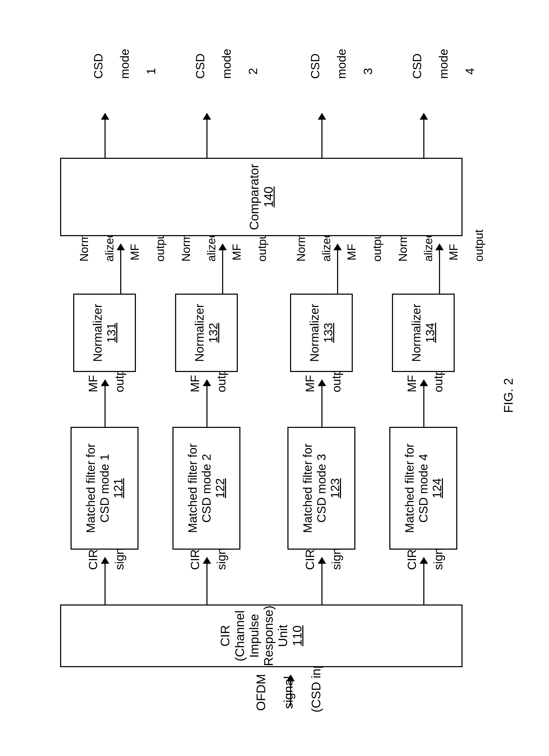 This screenshot has width=549, height=756. Describe the element at coordinates (105, 333) in the screenshot. I see `normalizer-1-block: Normalizer 131` at that location.